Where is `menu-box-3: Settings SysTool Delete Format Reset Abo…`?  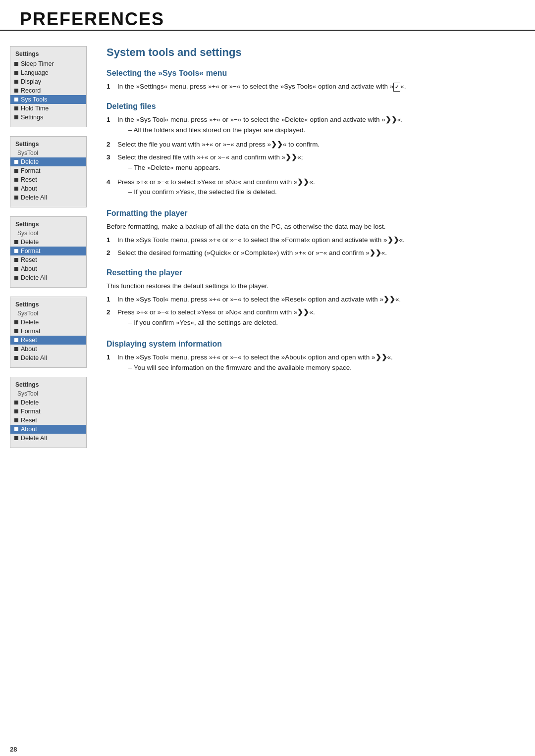 menu-box-3: Settings SysTool Delete Format Reset Abo… is located at coordinates (49, 252).